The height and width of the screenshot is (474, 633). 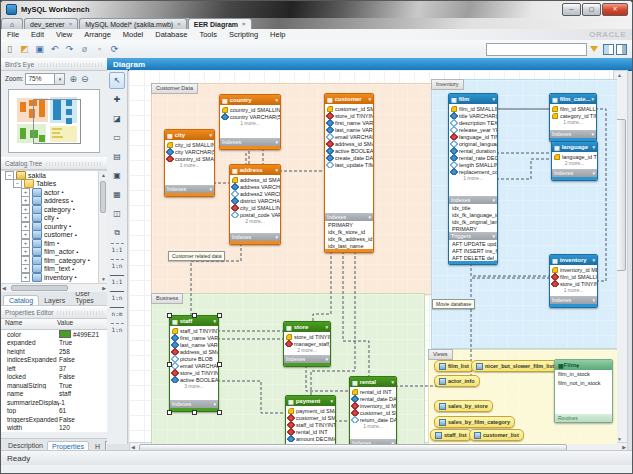 What do you see at coordinates (57, 122) in the screenshot?
I see `minimap-viewport` at bounding box center [57, 122].